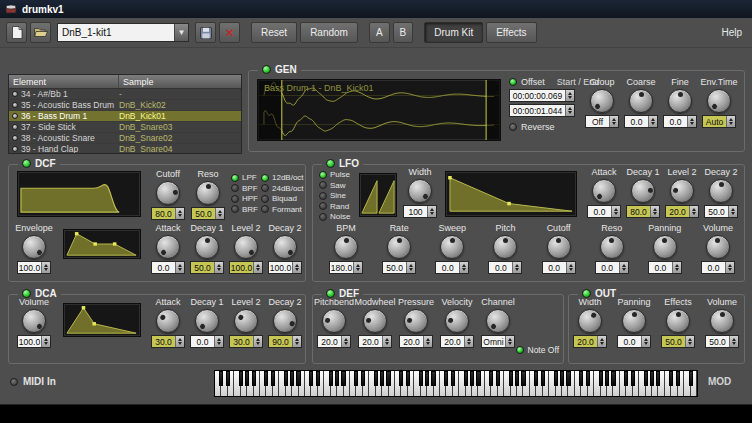 The image size is (752, 423). What do you see at coordinates (732, 32) in the screenshot?
I see `help-menu: Help` at bounding box center [732, 32].